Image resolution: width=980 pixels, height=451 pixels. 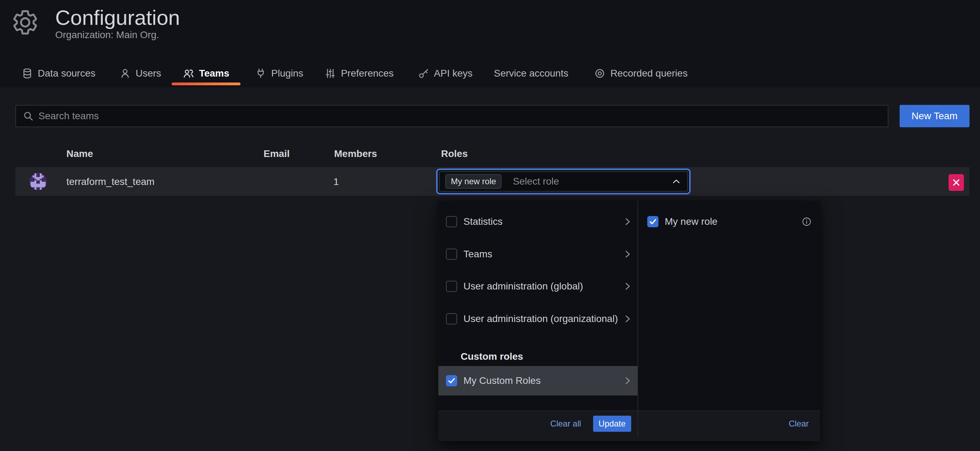 I want to click on menu-item-statistics: Statistics, so click(x=538, y=222).